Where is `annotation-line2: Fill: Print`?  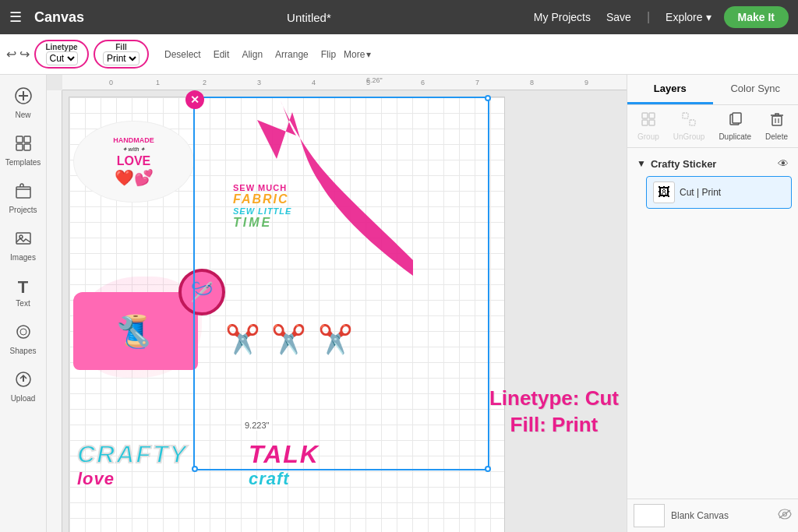 annotation-line2: Fill: Print is located at coordinates (554, 425).